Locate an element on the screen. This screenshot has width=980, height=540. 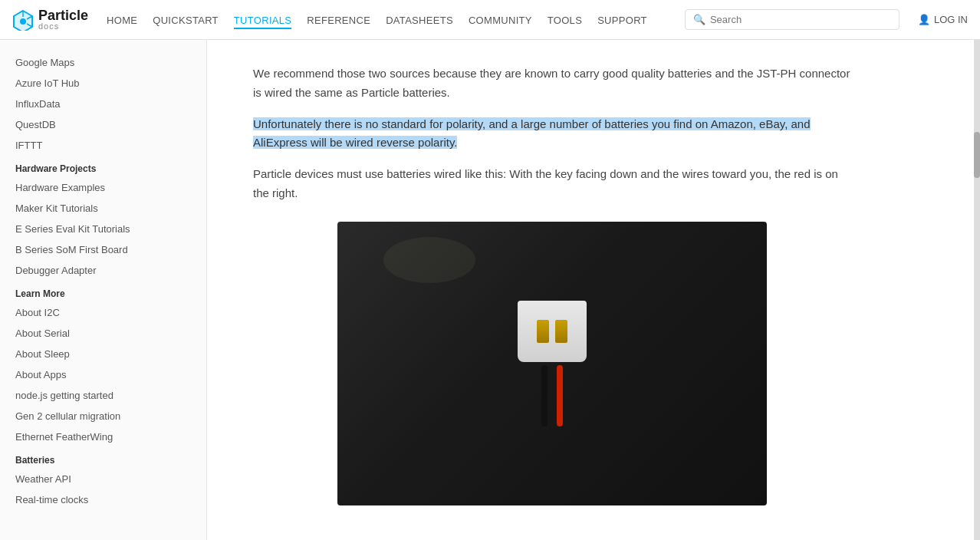
wire-black is located at coordinates (544, 396).